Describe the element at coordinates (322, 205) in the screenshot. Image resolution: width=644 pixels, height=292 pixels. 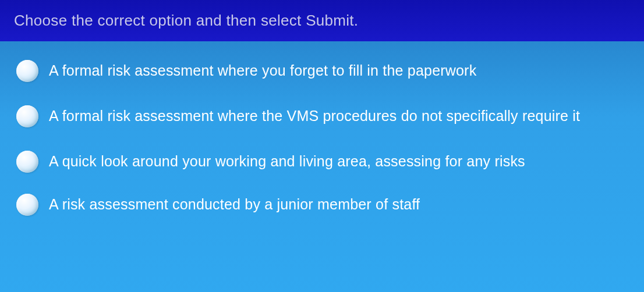
I see `option-row-4: A risk assessment conducted by a junior …` at that location.